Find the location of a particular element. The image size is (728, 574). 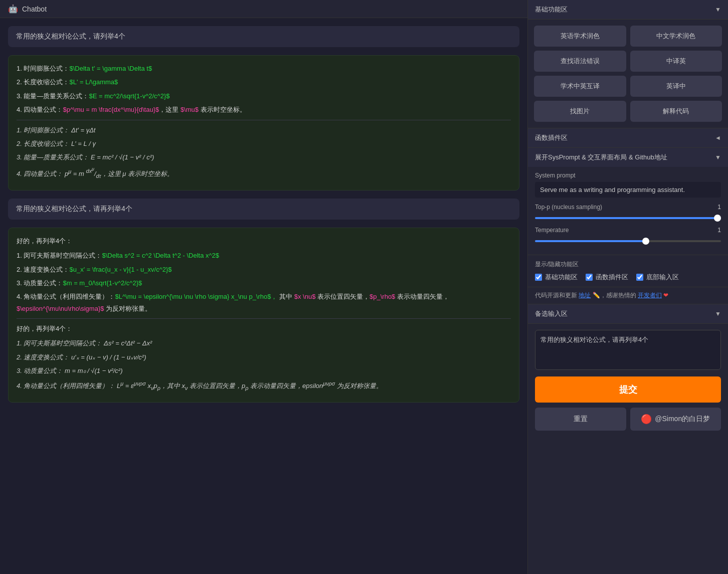

rendered-line: 4. 角动量公式（利用四维矢量）： Lμ = εμνρσ xνpρ，其中 xν … is located at coordinates (264, 386).